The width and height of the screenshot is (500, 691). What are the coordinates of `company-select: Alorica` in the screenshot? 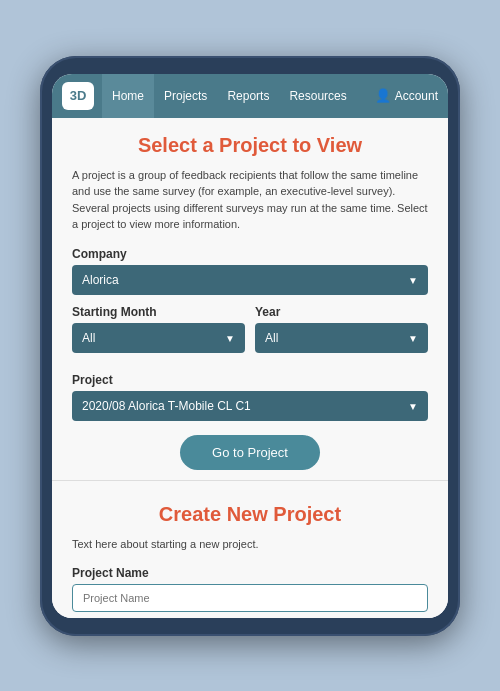 It's located at (250, 280).